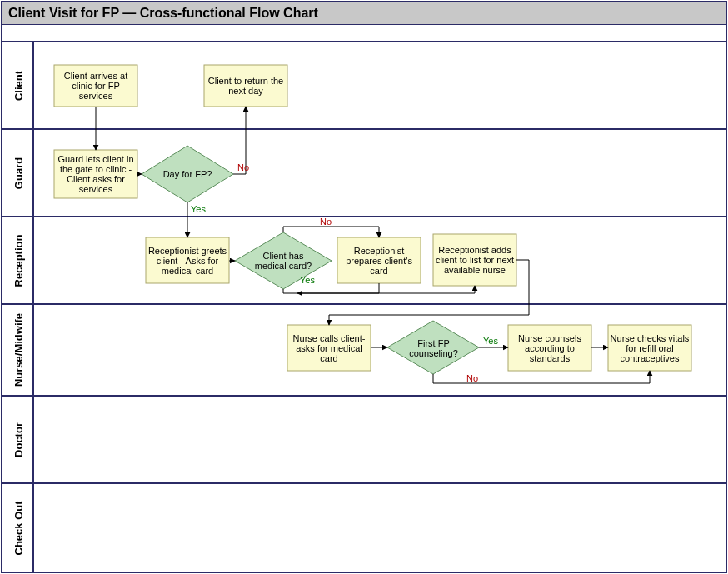 Image resolution: width=728 pixels, height=574 pixels. What do you see at coordinates (329, 348) in the screenshot?
I see `node-nurse-calls-text: Nurse calls client- asks for medical car…` at bounding box center [329, 348].